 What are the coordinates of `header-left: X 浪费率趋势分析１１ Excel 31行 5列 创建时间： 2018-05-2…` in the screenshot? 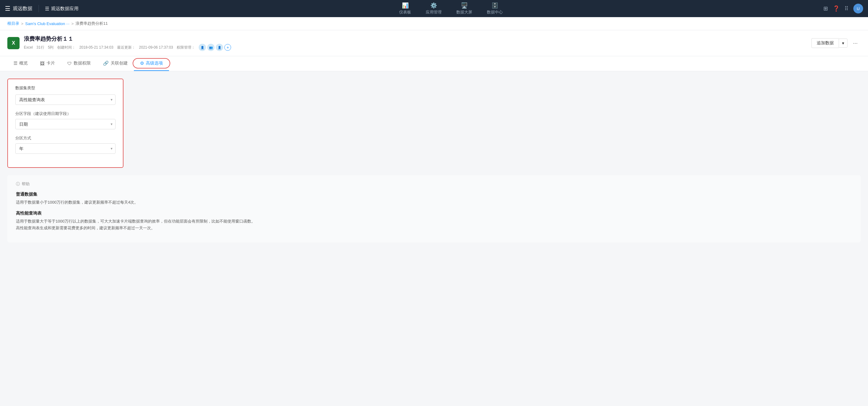 It's located at (119, 43).